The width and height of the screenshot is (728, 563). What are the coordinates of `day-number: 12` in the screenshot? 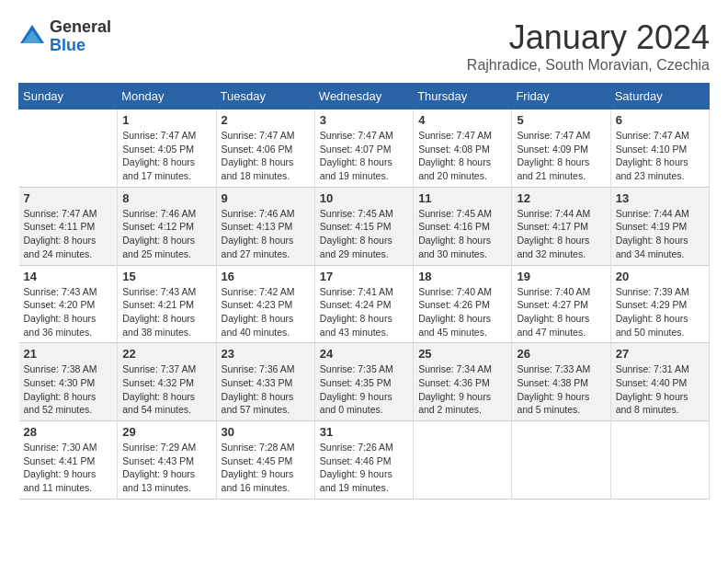 It's located at (561, 199).